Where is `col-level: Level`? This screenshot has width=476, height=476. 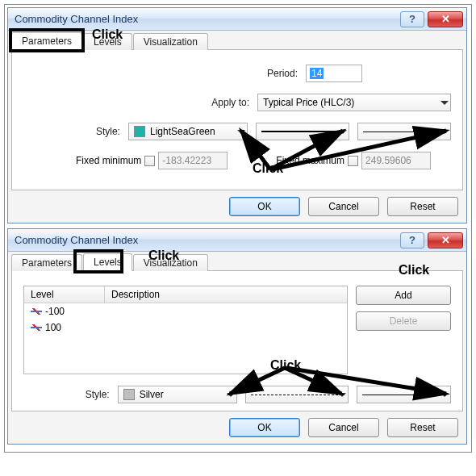
col-level: Level is located at coordinates (65, 294).